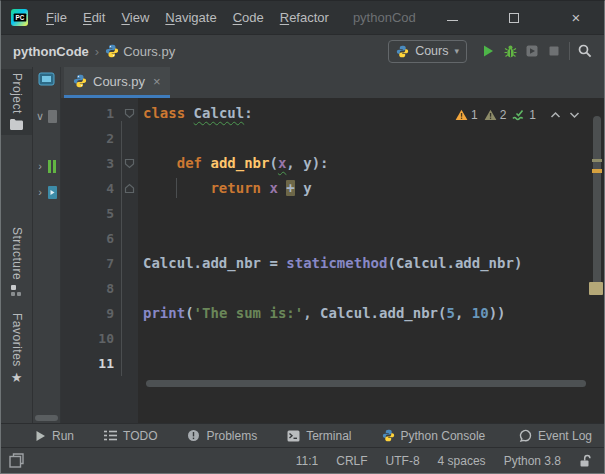  What do you see at coordinates (532, 461) in the screenshot?
I see `interpreter-widget: Python 3.8` at bounding box center [532, 461].